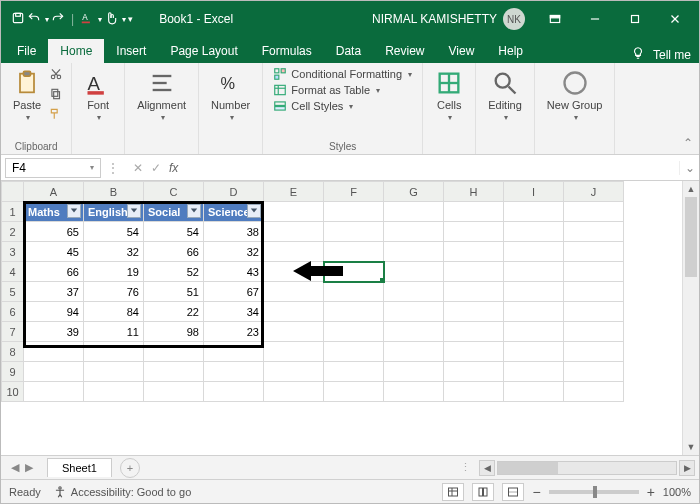 The image size is (700, 504). What do you see at coordinates (114, 372) in the screenshot?
I see `cell-B9` at bounding box center [114, 372].